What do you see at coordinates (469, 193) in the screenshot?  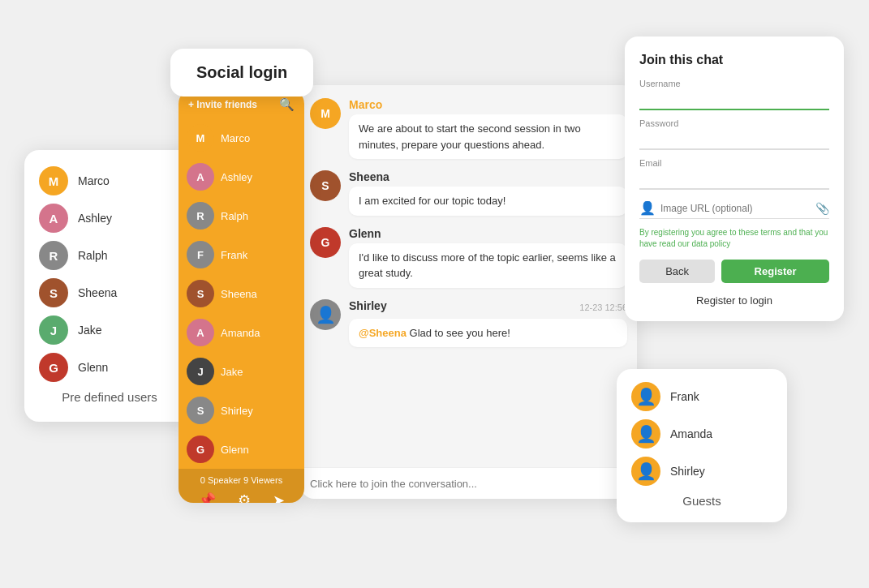 I see `chat-message-sheena: S Sheena I am excited for our topic toda…` at bounding box center [469, 193].